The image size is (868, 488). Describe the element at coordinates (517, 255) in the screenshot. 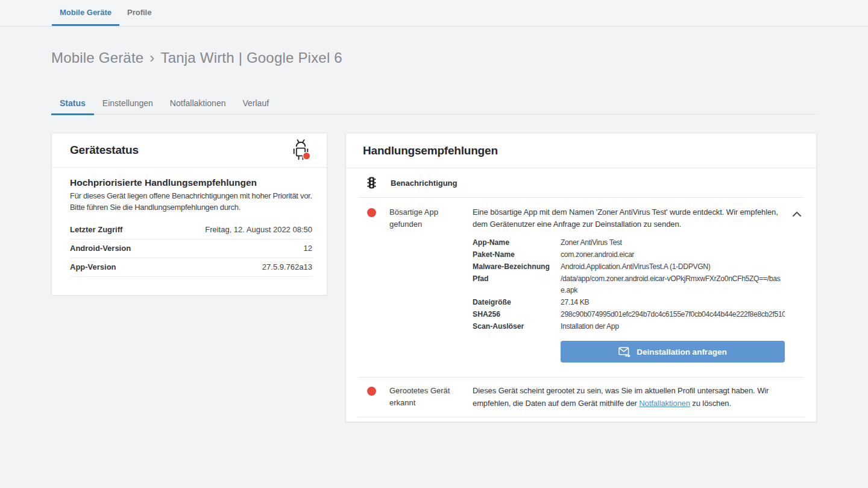

I see `detail-key: Paket-Name` at that location.